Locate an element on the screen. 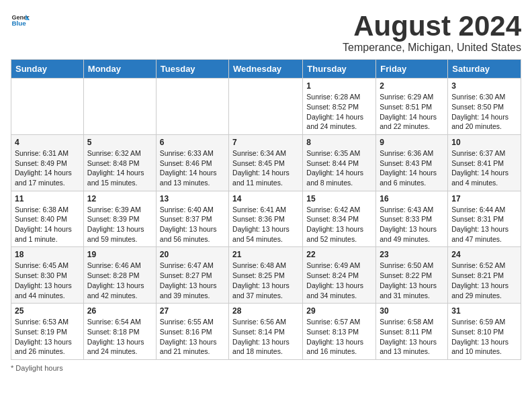 This screenshot has height=411, width=532. calendar-cell: 8Sunrise: 6:35 AMSunset: 8:44 PMDaylight… is located at coordinates (340, 163).